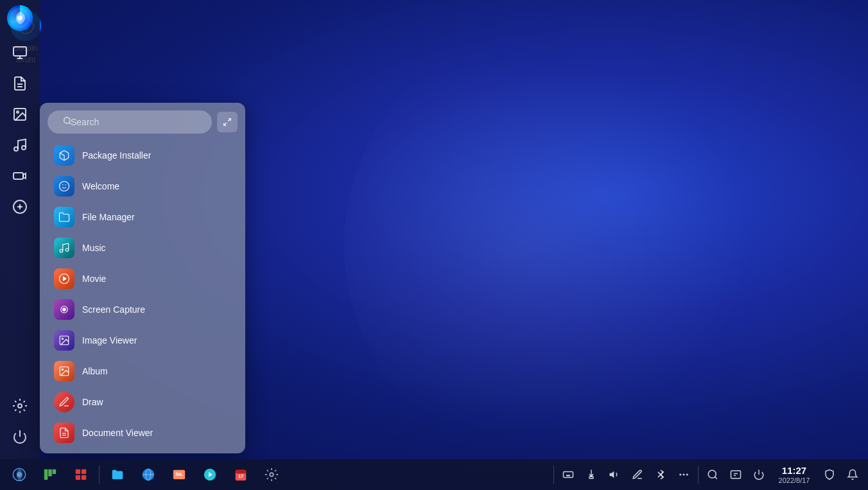 Image resolution: width=868 pixels, height=490 pixels. What do you see at coordinates (568, 475) in the screenshot?
I see `tray-keyboard` at bounding box center [568, 475].